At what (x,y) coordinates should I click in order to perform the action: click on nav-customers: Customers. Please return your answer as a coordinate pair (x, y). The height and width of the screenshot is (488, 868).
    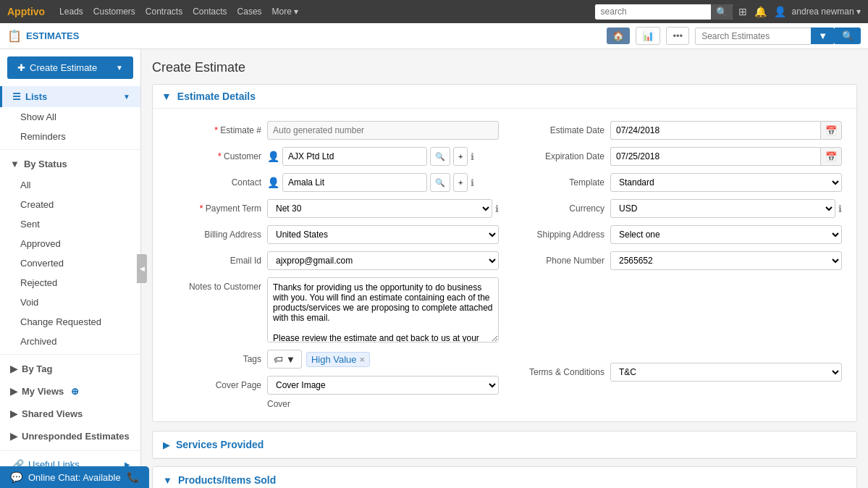
    Looking at the image, I should click on (114, 12).